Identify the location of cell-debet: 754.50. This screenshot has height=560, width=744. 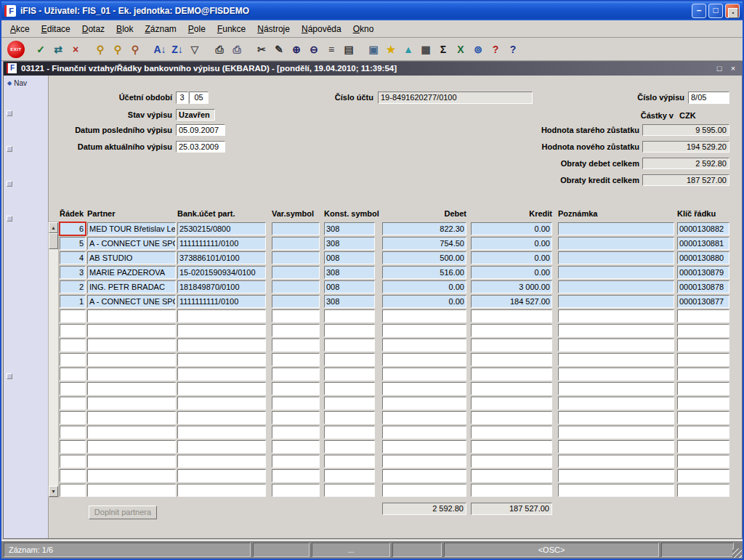
(424, 243).